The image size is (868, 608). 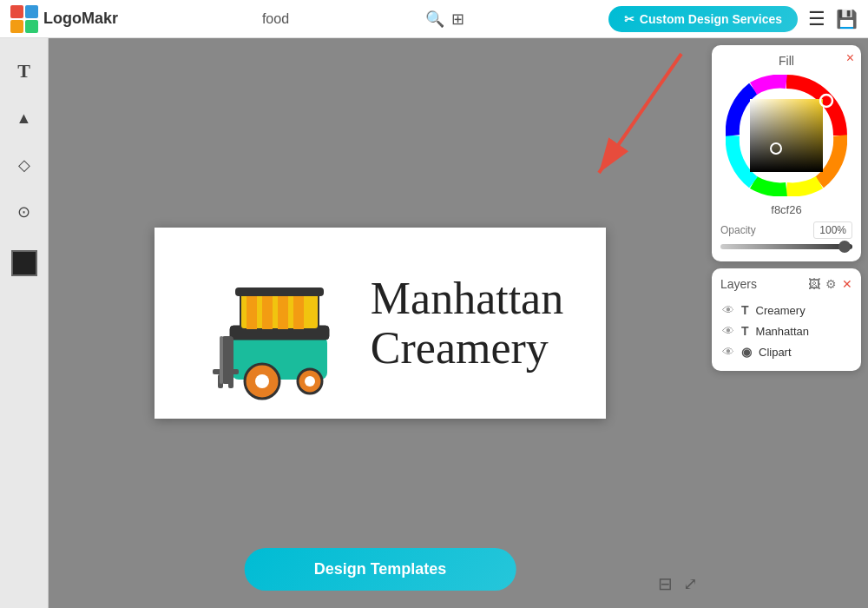 I want to click on resize-icon: ⤢, so click(x=691, y=584).